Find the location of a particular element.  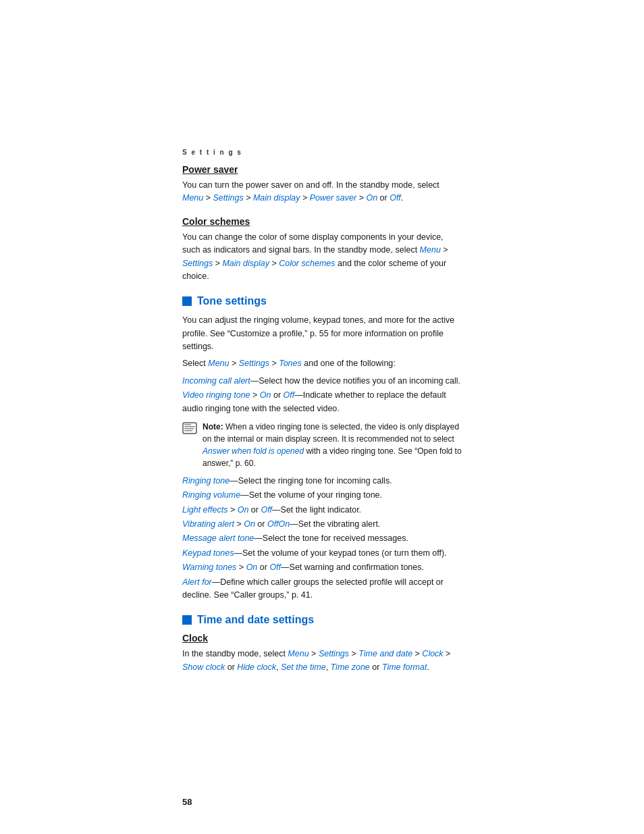

ringing-volume-item: Ringing volume—Set the volume of your ri… is located at coordinates (322, 496).